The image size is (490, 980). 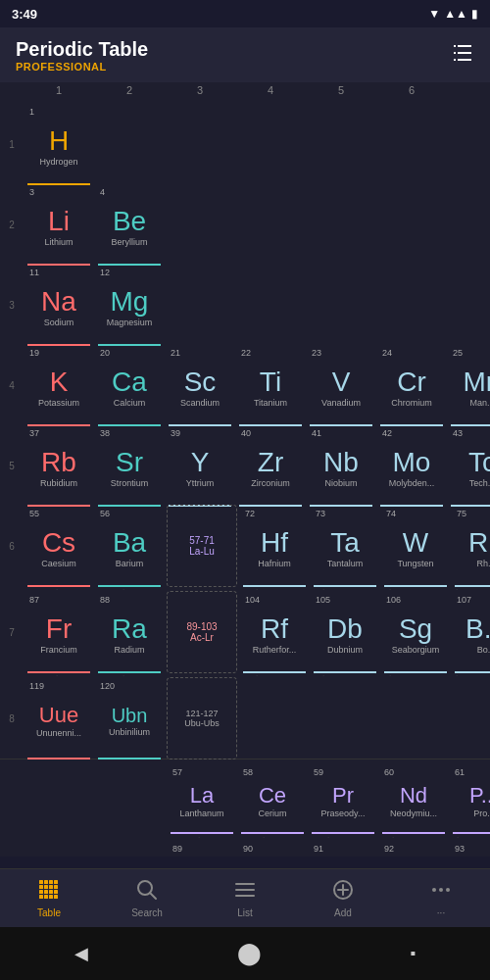 What do you see at coordinates (129, 543) in the screenshot?
I see `symbol-Ba: Ba` at bounding box center [129, 543].